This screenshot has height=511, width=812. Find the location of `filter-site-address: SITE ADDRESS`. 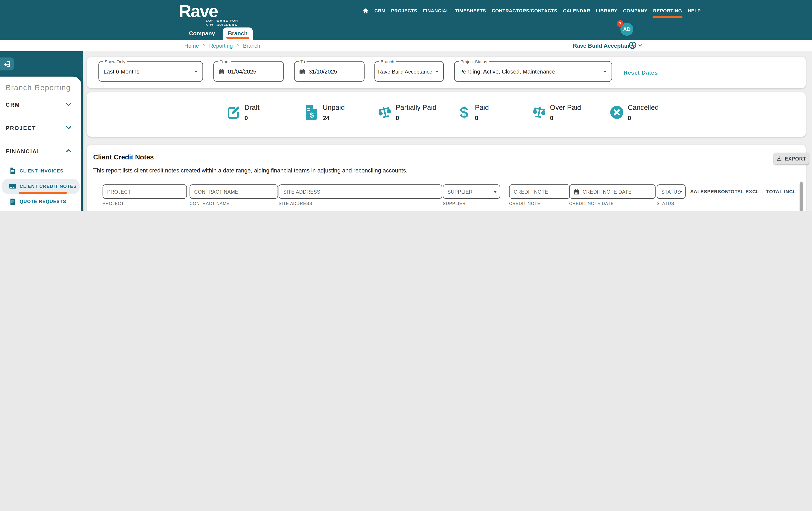

filter-site-address: SITE ADDRESS is located at coordinates (360, 191).